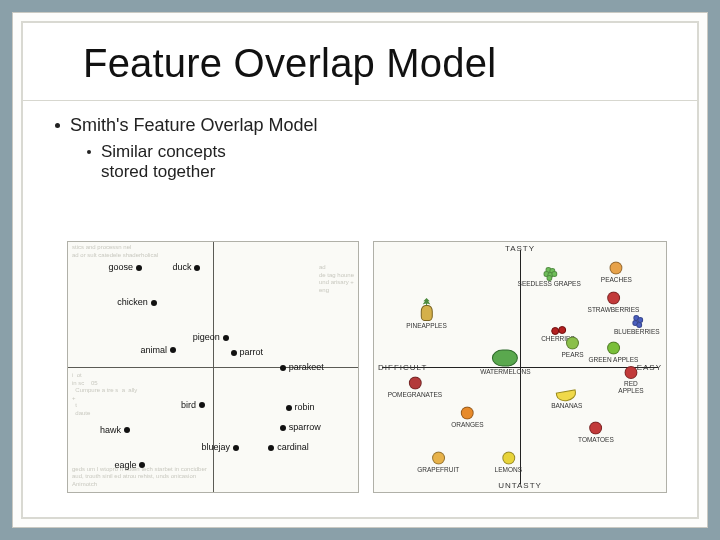  I want to click on fruit-item: LEMONS, so click(508, 462).